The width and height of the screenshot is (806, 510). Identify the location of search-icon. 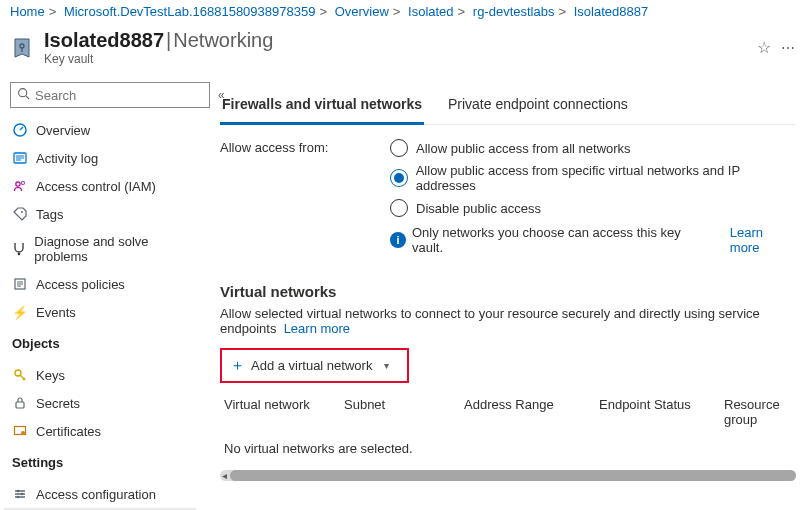
(24, 95).